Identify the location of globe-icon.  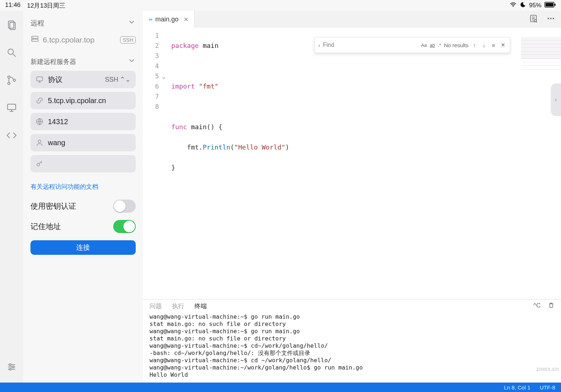
(40, 122).